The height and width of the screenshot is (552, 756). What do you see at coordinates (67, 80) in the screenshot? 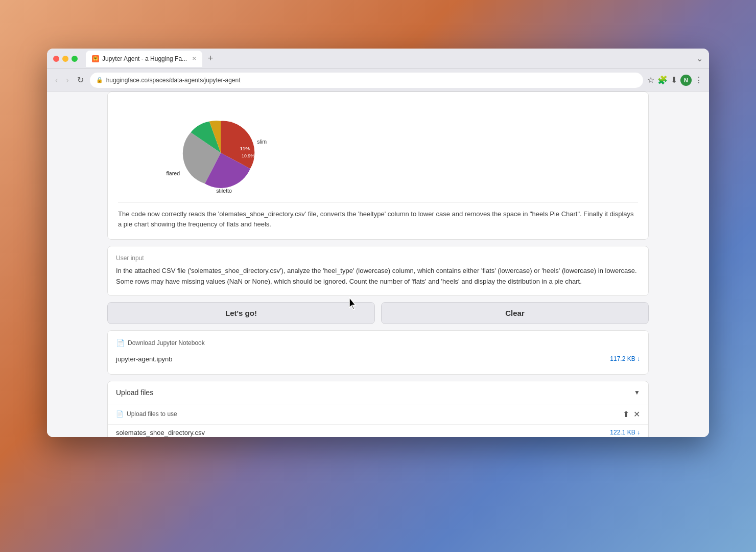
I see `forward-button: ›` at bounding box center [67, 80].